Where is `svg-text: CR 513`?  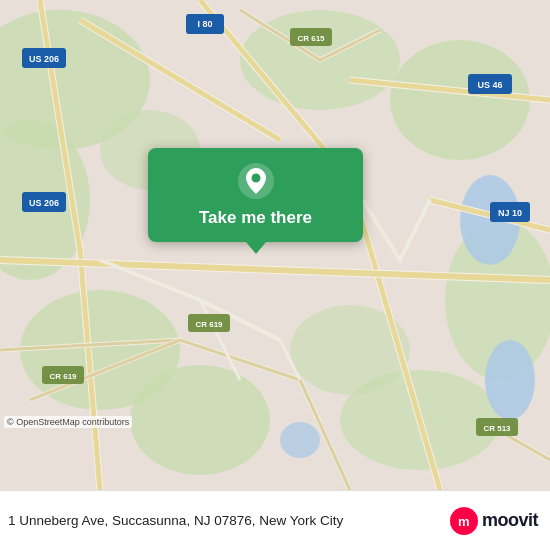
svg-text: CR 513 is located at coordinates (497, 428).